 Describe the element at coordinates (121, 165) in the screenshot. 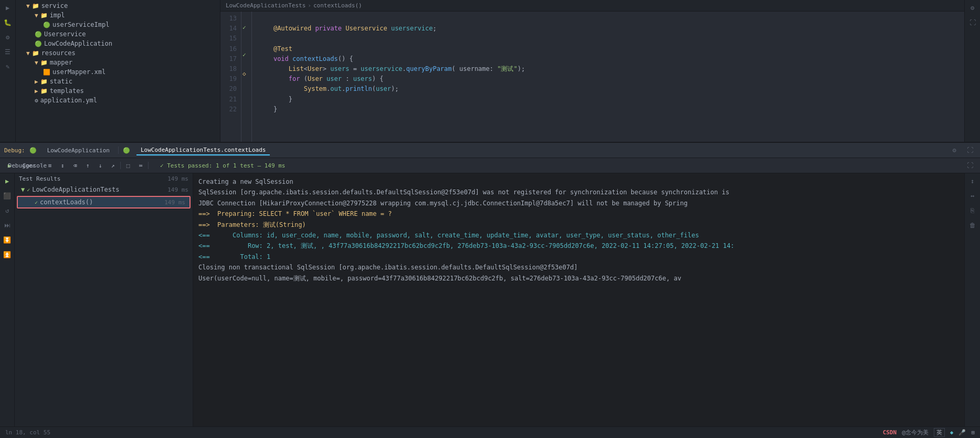

I see `toolbar-sep2` at that location.